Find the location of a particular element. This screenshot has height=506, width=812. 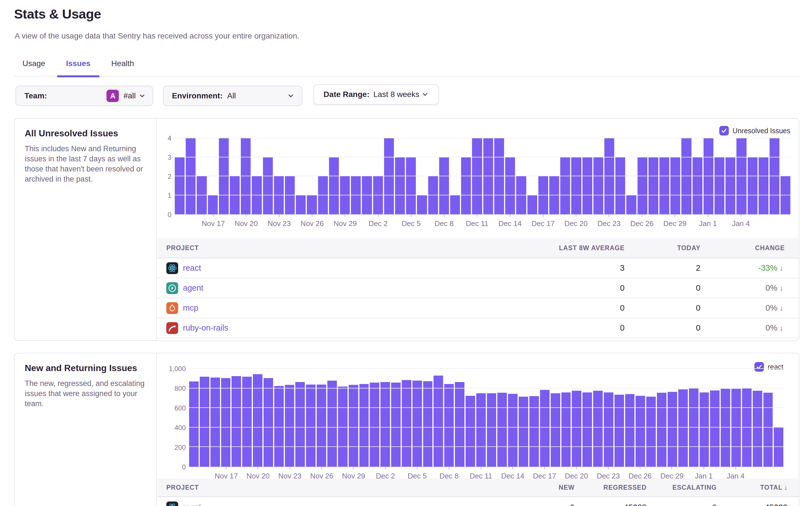

column-header: ESCALATING is located at coordinates (693, 488).